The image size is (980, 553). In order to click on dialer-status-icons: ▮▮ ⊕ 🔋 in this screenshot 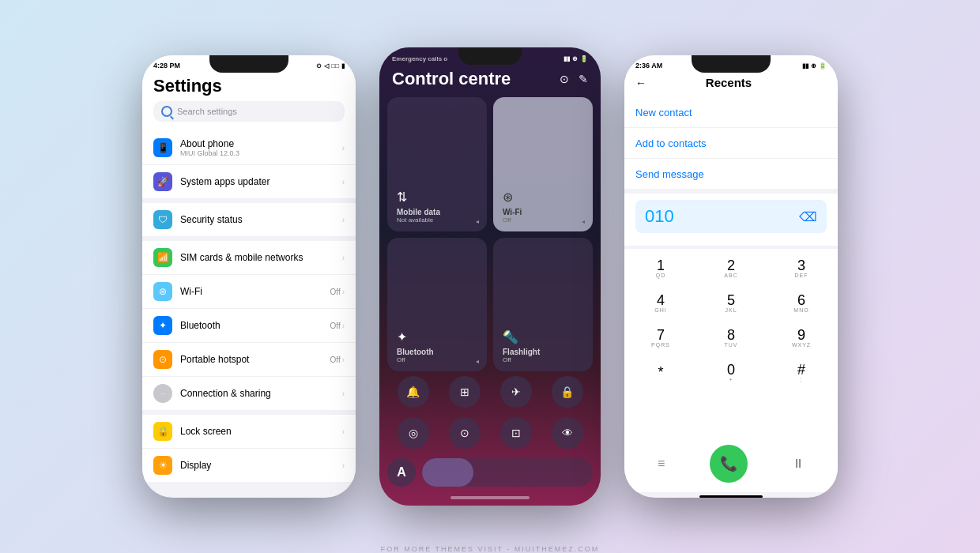, I will do `click(814, 66)`.